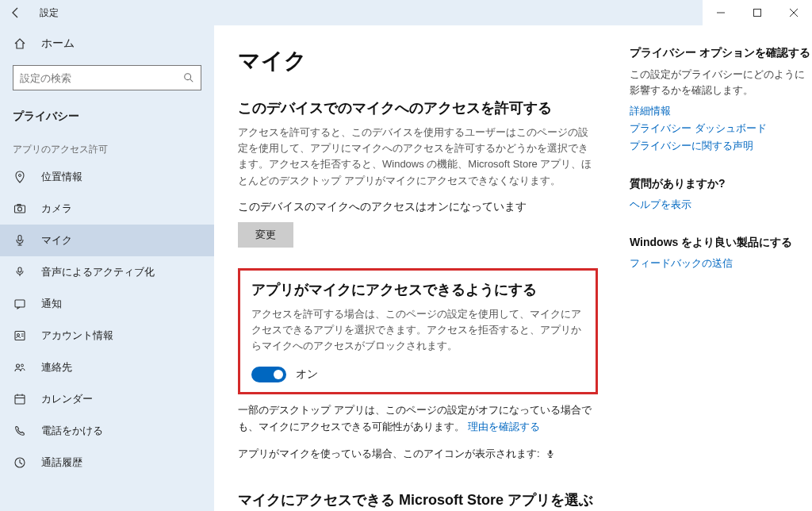 Image resolution: width=812 pixels, height=511 pixels. Describe the element at coordinates (107, 44) in the screenshot. I see `sidebar-home: ホーム` at that location.